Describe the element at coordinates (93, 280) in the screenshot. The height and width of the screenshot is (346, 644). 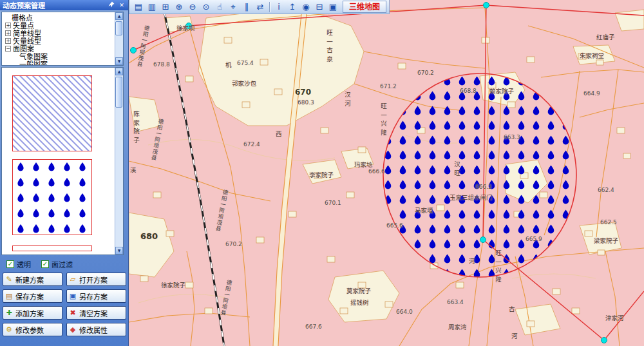
I see `plan-button-label: 打开方案` at that location.